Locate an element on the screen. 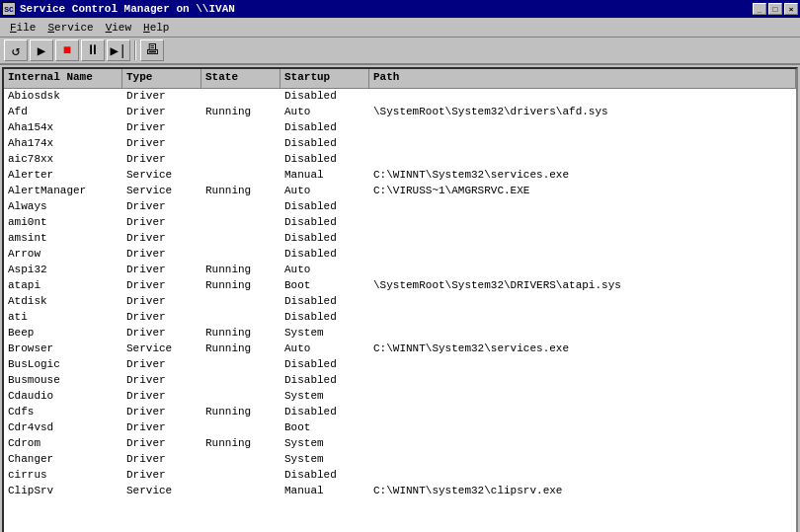 The height and width of the screenshot is (532, 800). print-button: 🖶 is located at coordinates (152, 50).